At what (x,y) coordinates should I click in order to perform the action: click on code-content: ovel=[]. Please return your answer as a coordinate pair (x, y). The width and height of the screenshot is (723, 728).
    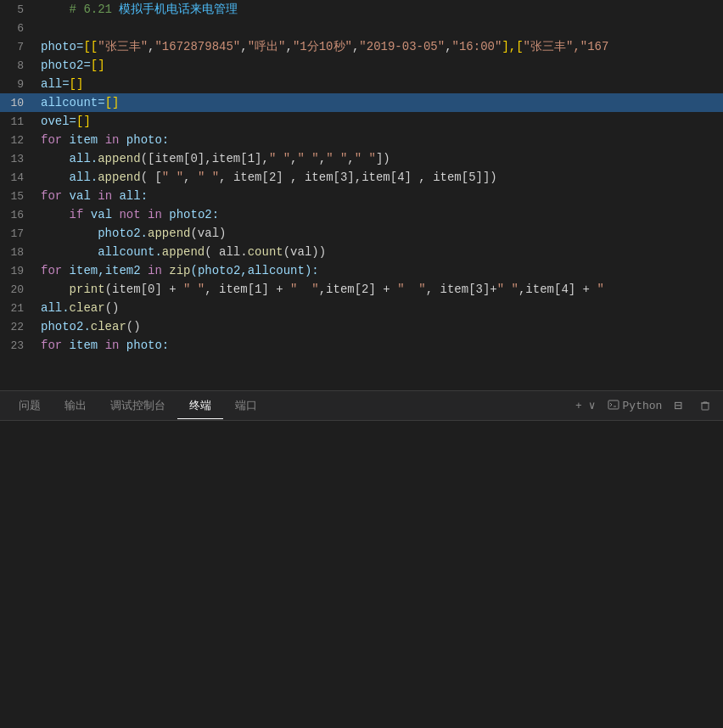
    Looking at the image, I should click on (378, 121).